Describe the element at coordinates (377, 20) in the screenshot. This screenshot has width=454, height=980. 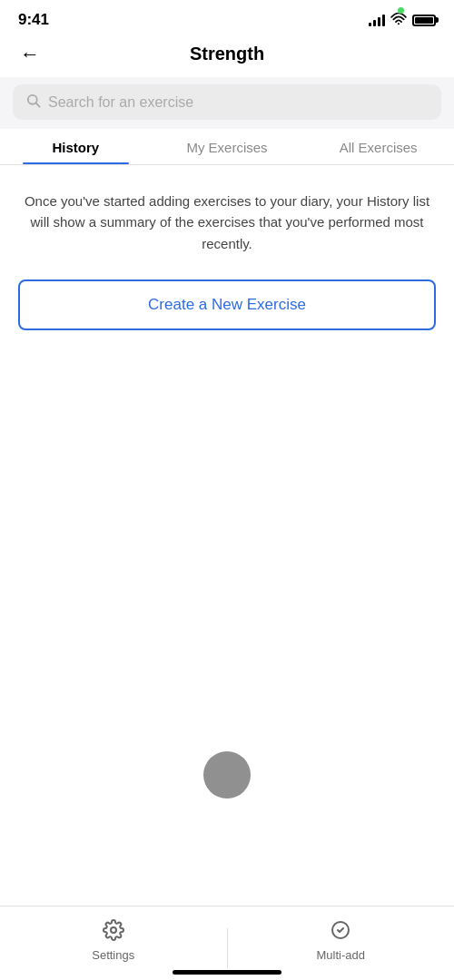
I see `signal-icon` at that location.